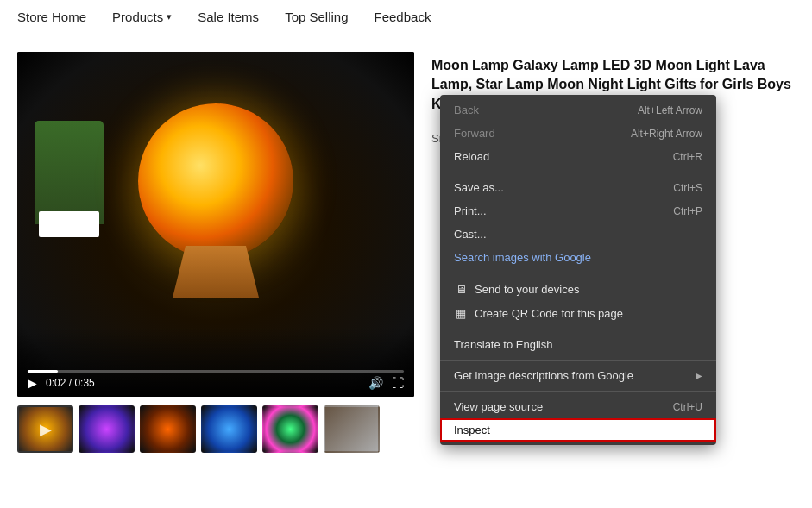 This screenshot has width=812, height=508. What do you see at coordinates (670, 110) in the screenshot?
I see `ctx-shortcut-back: Alt+Left Arrow` at bounding box center [670, 110].